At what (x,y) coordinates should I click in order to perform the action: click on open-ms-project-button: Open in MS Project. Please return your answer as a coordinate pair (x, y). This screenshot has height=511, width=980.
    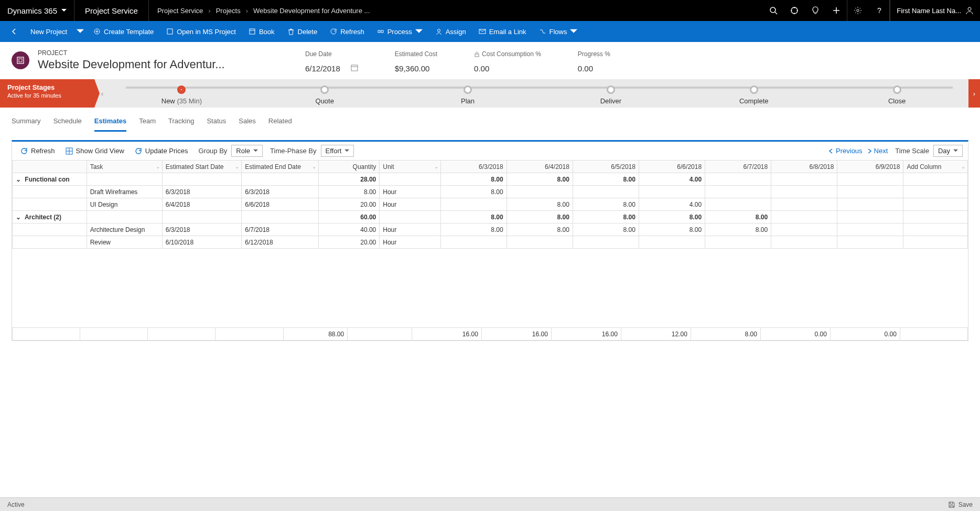
    Looking at the image, I should click on (201, 31).